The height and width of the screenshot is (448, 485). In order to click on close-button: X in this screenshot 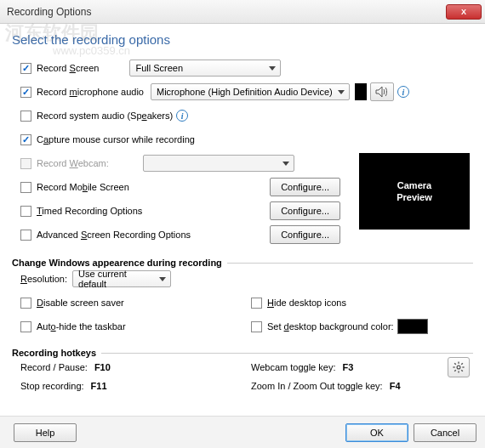, I will do `click(464, 12)`.